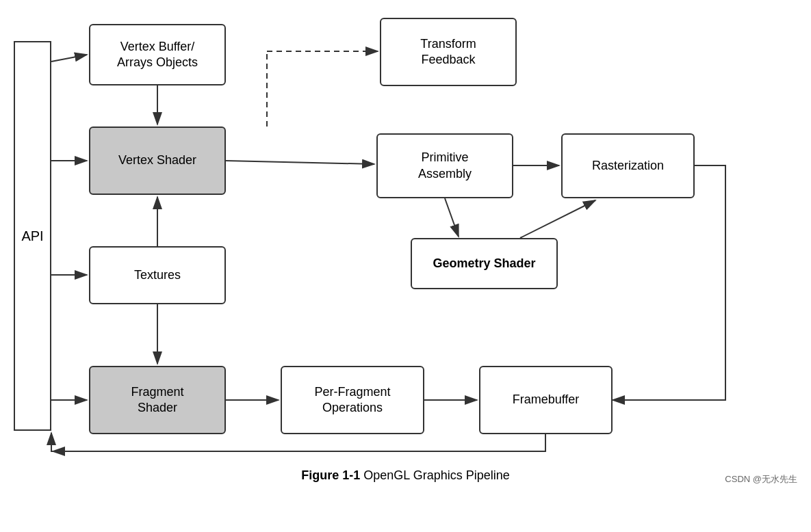 The width and height of the screenshot is (811, 532). Describe the element at coordinates (628, 165) in the screenshot. I see `rasterization-label: Rasterization` at that location.